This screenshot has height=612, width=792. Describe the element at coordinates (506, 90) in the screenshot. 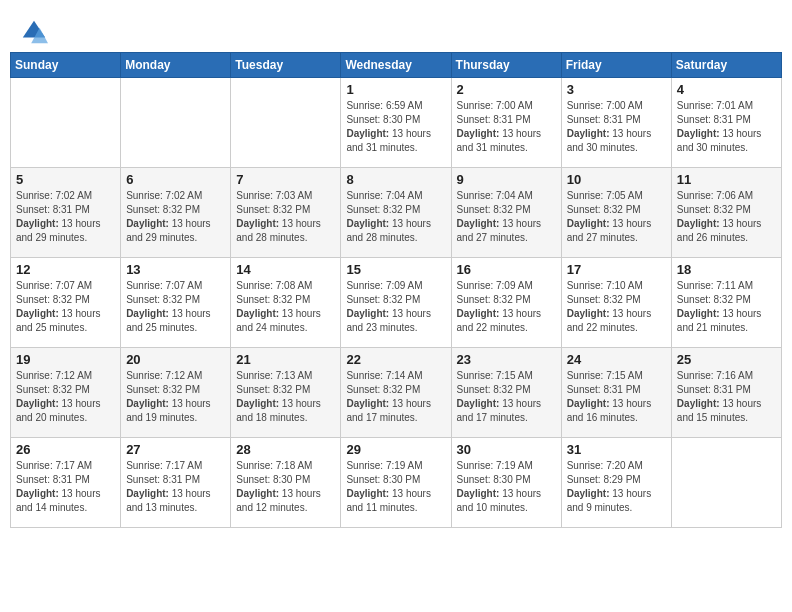

I see `day-number: 2` at that location.